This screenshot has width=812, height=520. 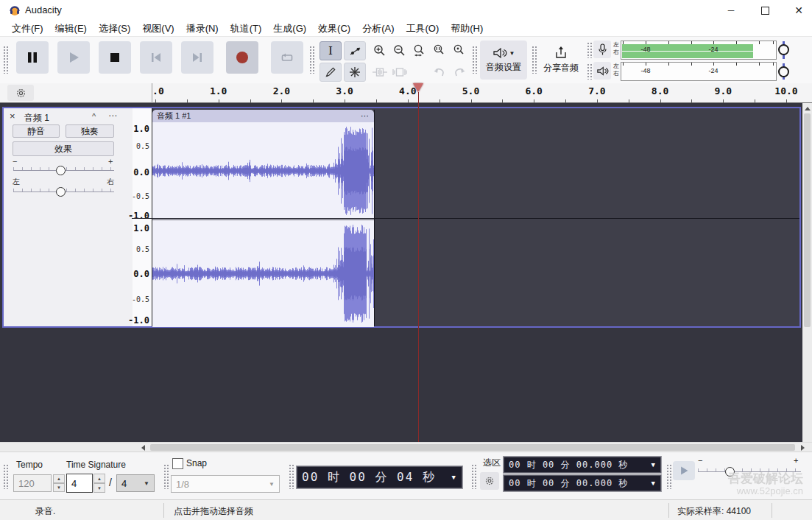 I want to click on menu-transport: 播录(N), so click(x=202, y=29).